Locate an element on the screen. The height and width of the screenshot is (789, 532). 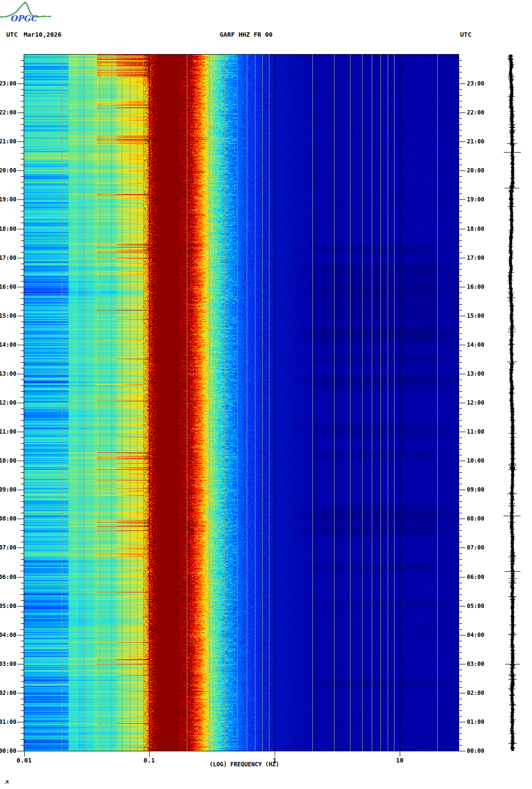
y-tick-label-left: 21:00 is located at coordinates (8, 141).